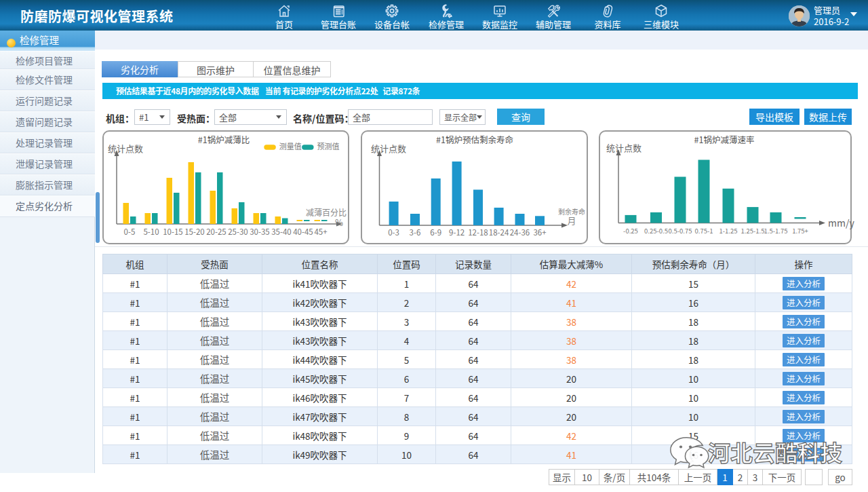 The height and width of the screenshot is (492, 868). I want to click on svg-text: mm/y, so click(841, 223).